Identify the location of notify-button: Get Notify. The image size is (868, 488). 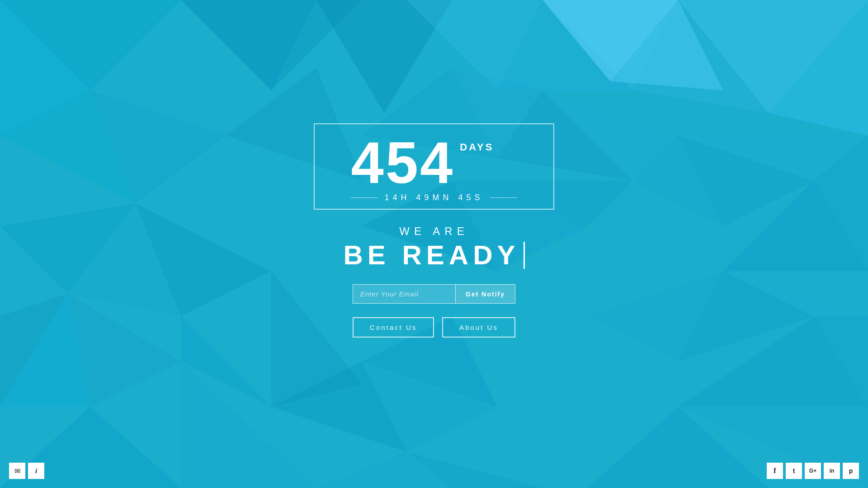
(486, 294).